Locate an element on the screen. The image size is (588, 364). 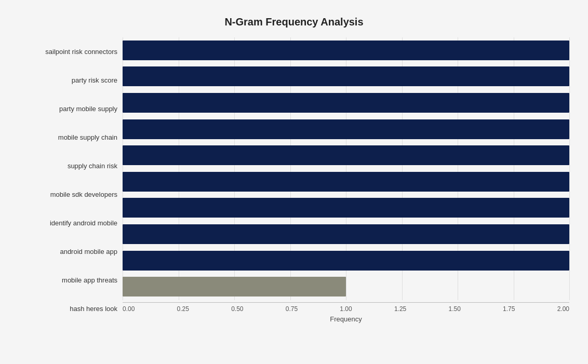
x-tick: 1.25 is located at coordinates (400, 309).